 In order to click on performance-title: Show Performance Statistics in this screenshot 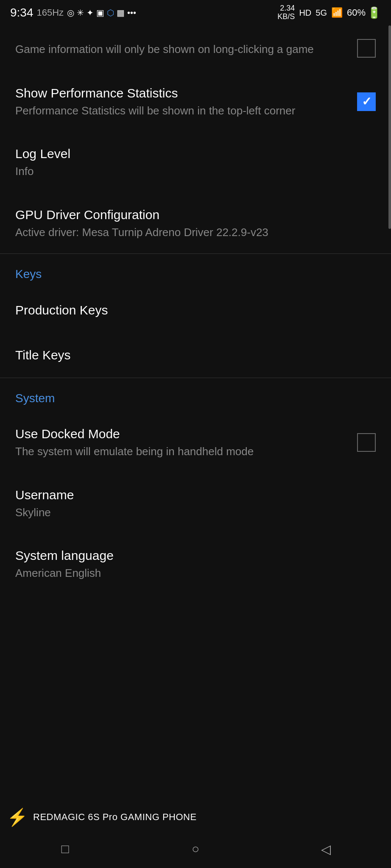, I will do `click(182, 93)`.